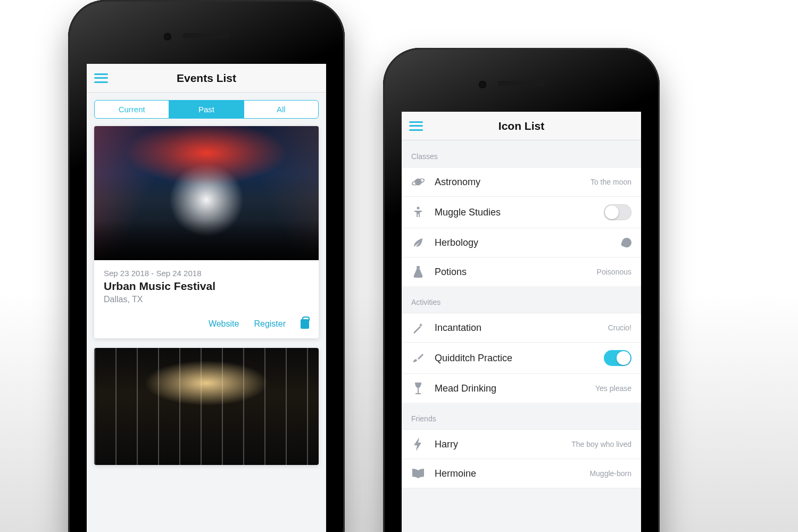 This screenshot has height=532, width=798. Describe the element at coordinates (206, 110) in the screenshot. I see `tab-past: Past` at that location.